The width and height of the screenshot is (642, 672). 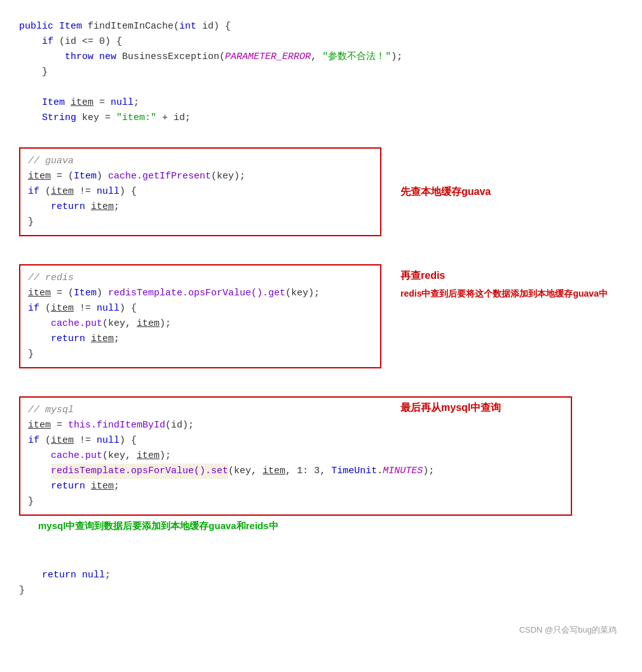 What do you see at coordinates (133, 27) in the screenshot?
I see `method-name: findItemInCache(` at bounding box center [133, 27].